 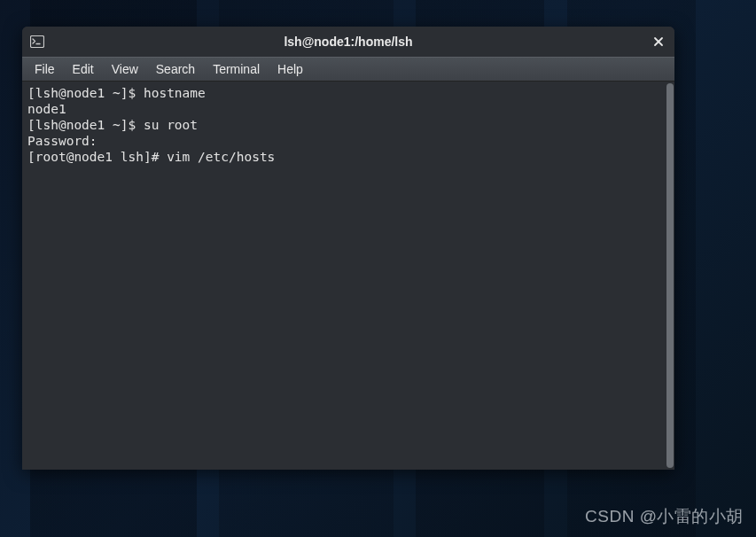 I want to click on menu-view: View, so click(x=125, y=69).